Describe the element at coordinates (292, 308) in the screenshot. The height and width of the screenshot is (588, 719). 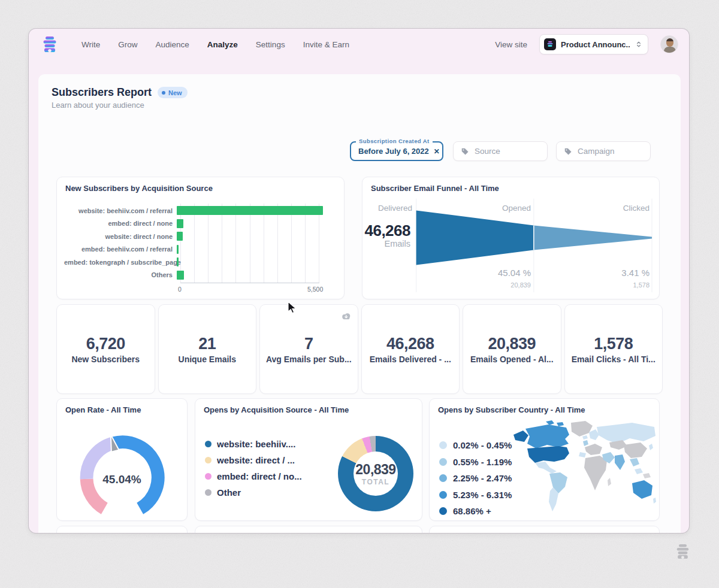
I see `mouse-cursor` at that location.